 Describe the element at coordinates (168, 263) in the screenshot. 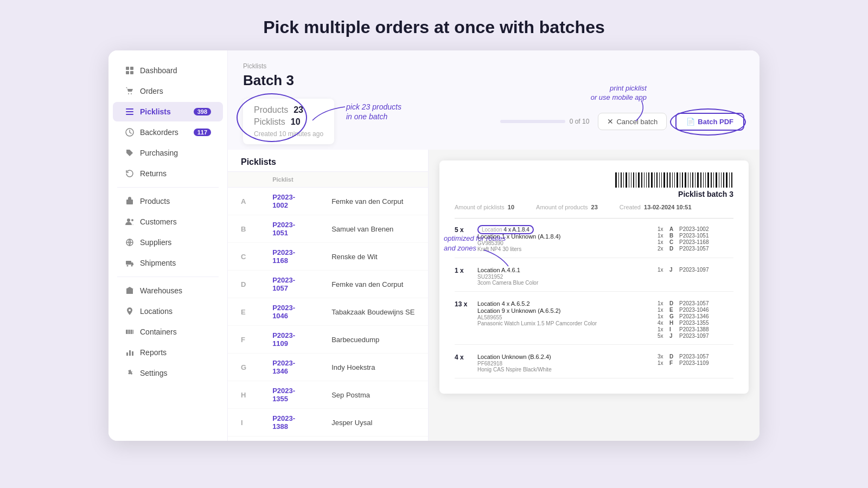

I see `sidebar-item-shipments: Shipments` at that location.